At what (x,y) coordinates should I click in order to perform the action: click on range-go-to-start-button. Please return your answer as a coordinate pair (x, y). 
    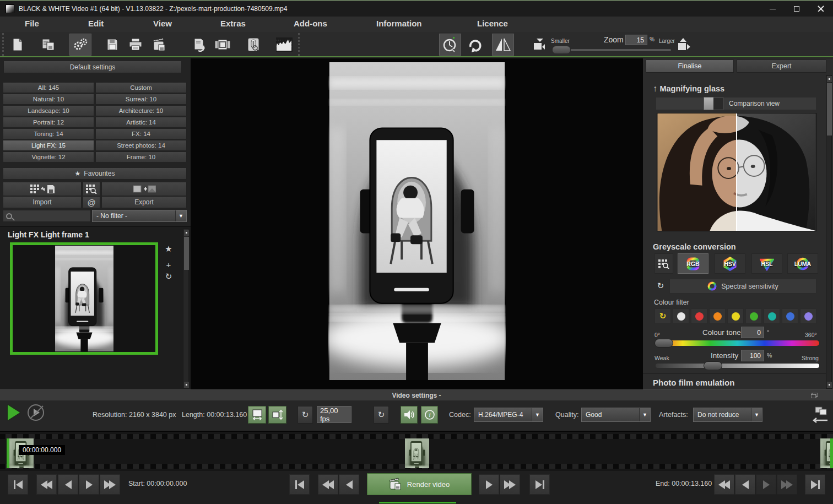
    Looking at the image, I should click on (300, 485).